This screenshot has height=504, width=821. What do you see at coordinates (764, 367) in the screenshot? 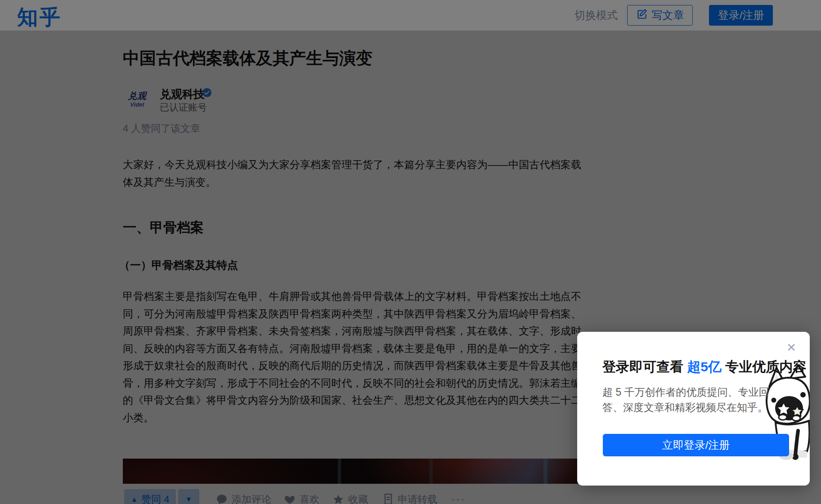
I see `modal-title-suffix: 专业优质内容` at bounding box center [764, 367].